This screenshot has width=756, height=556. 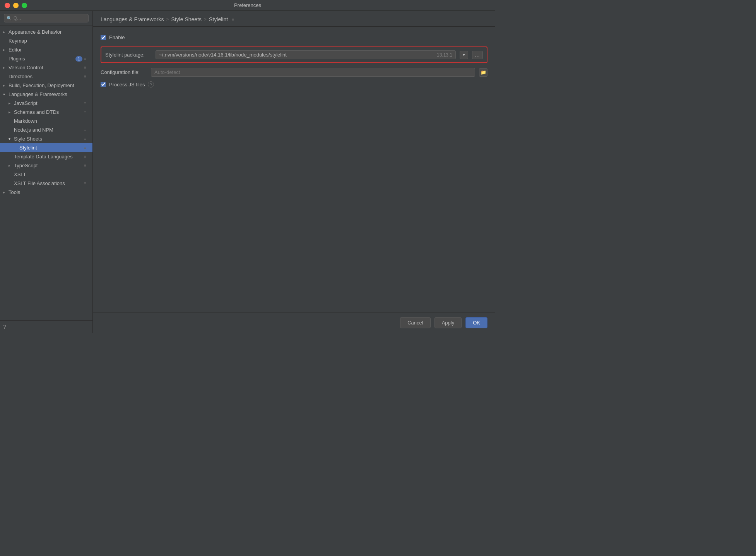 I want to click on sidebar-nav: ▸ Appearance & Behavior Keymap ▸ Editor …, so click(x=46, y=173).